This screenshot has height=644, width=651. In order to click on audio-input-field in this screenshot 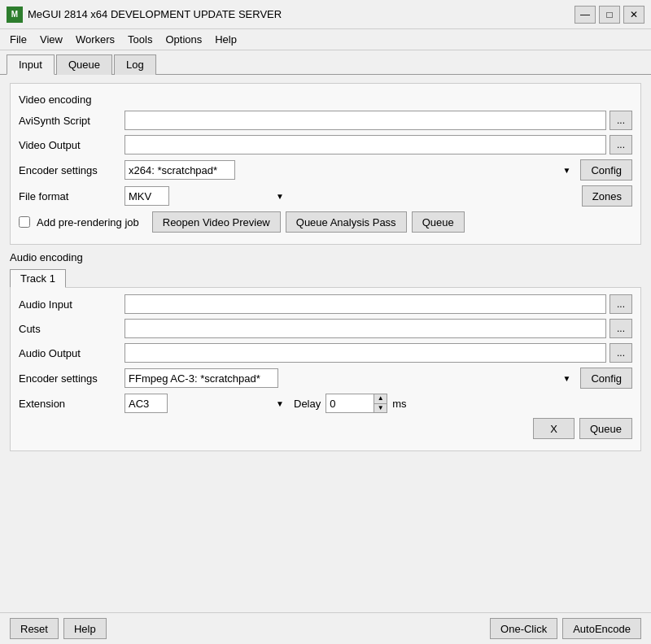, I will do `click(365, 304)`.